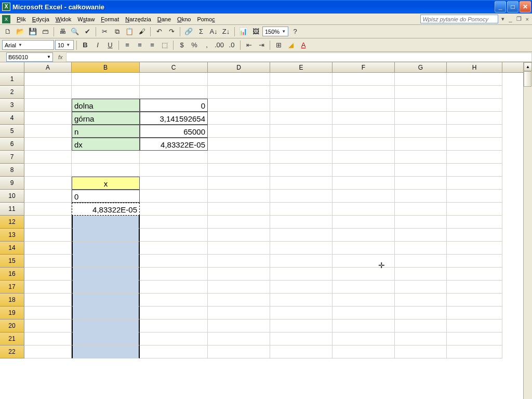  I want to click on cell-G15, so click(421, 261).